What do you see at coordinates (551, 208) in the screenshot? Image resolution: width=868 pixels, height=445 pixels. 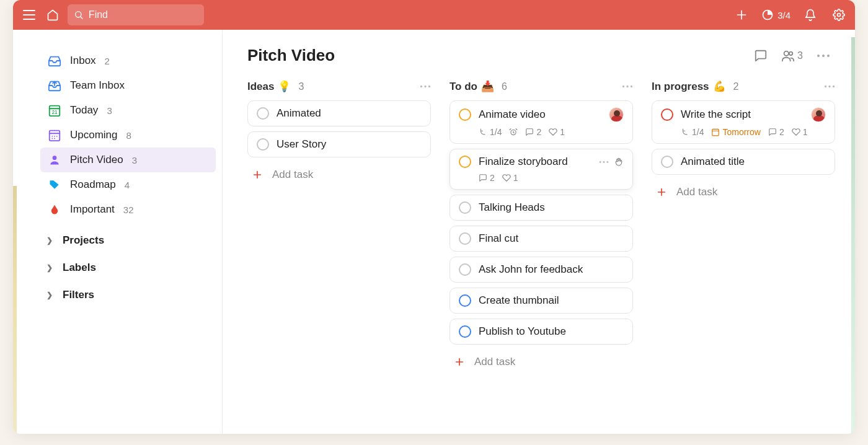 I see `task-title: Talking Heads` at bounding box center [551, 208].